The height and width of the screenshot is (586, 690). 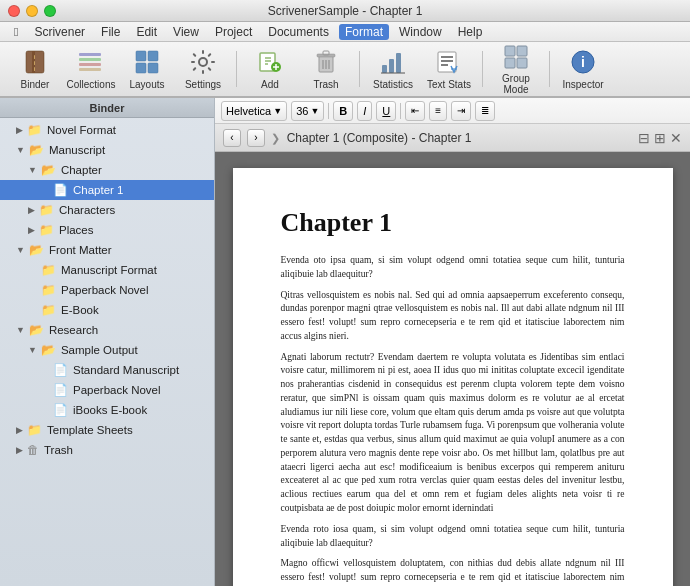 What do you see at coordinates (203, 69) in the screenshot?
I see `settings-button: Settings` at bounding box center [203, 69].